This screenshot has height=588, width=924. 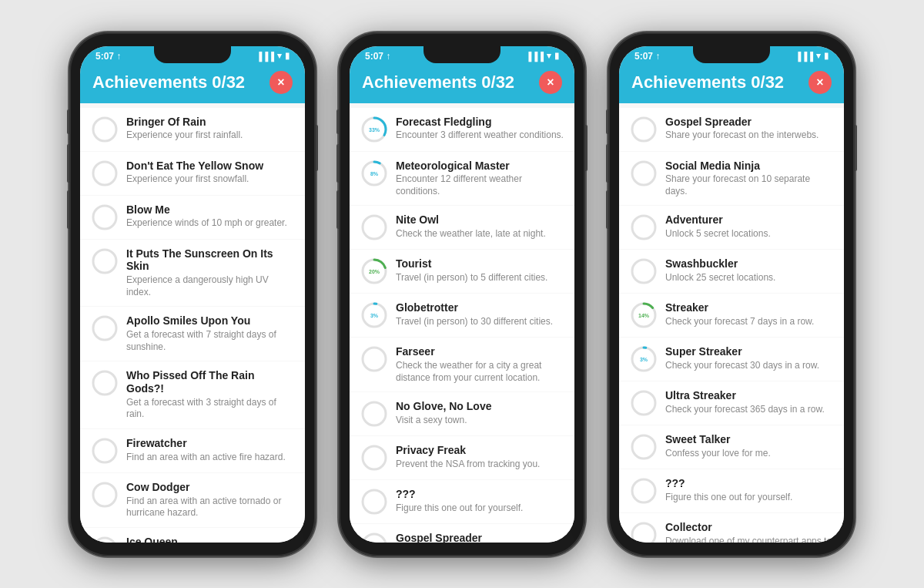 I want to click on svg-text: 33%, so click(x=374, y=129).